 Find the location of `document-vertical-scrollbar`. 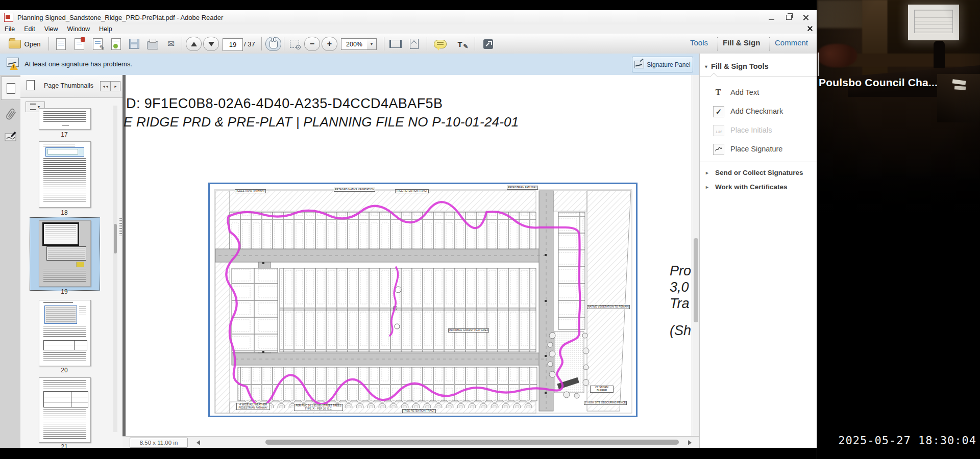

document-vertical-scrollbar is located at coordinates (696, 256).